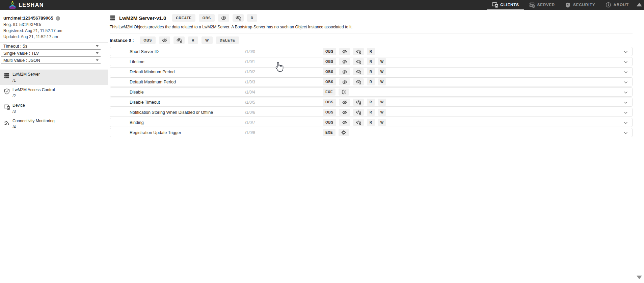 The height and width of the screenshot is (283, 644). Describe the element at coordinates (568, 5) in the screenshot. I see `shield-key-icon` at that location.